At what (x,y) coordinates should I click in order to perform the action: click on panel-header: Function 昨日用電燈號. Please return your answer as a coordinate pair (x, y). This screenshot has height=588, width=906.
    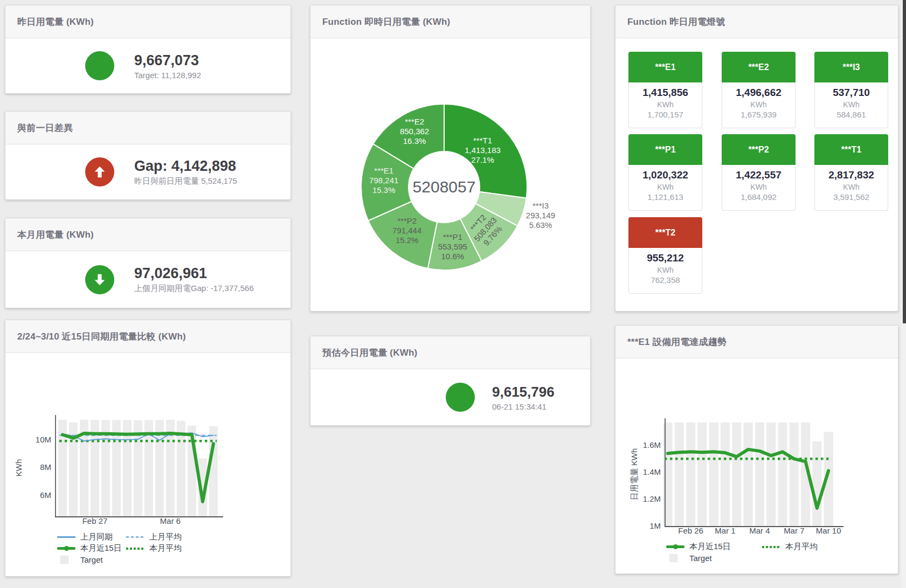
    Looking at the image, I should click on (757, 22).